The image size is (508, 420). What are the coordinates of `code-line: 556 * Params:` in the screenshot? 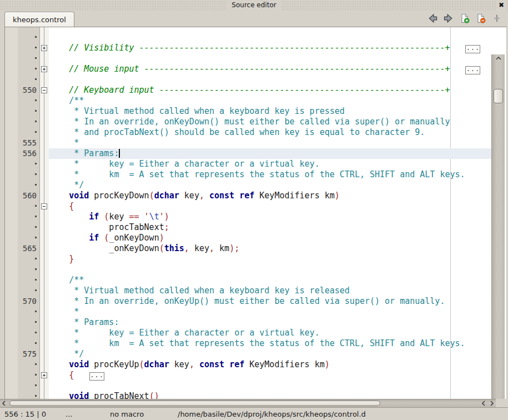 It's located at (249, 153).